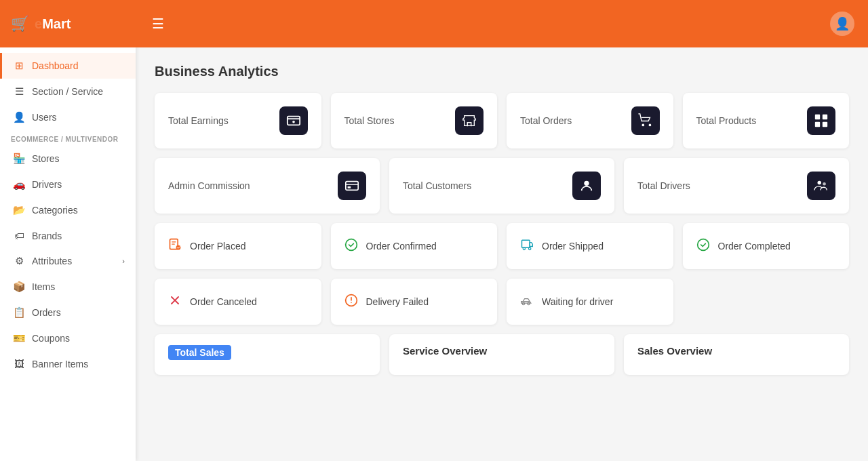 This screenshot has height=461, width=868. I want to click on waiting-driver-icon, so click(527, 302).